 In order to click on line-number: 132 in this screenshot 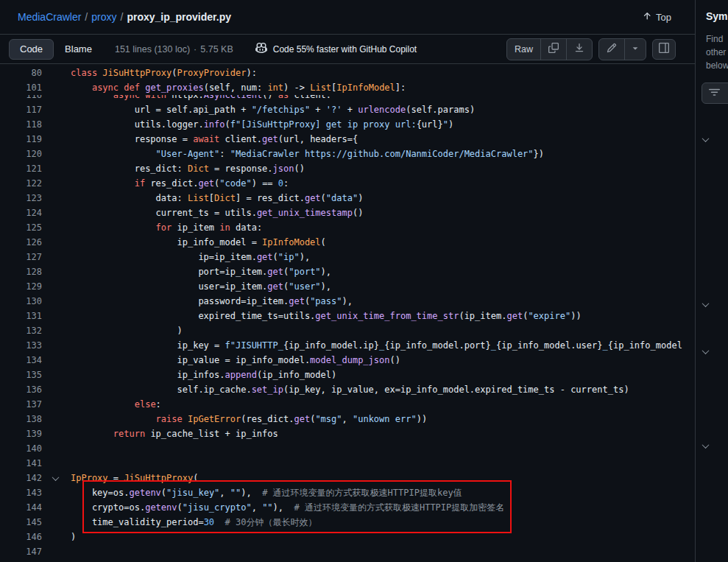, I will do `click(21, 331)`.